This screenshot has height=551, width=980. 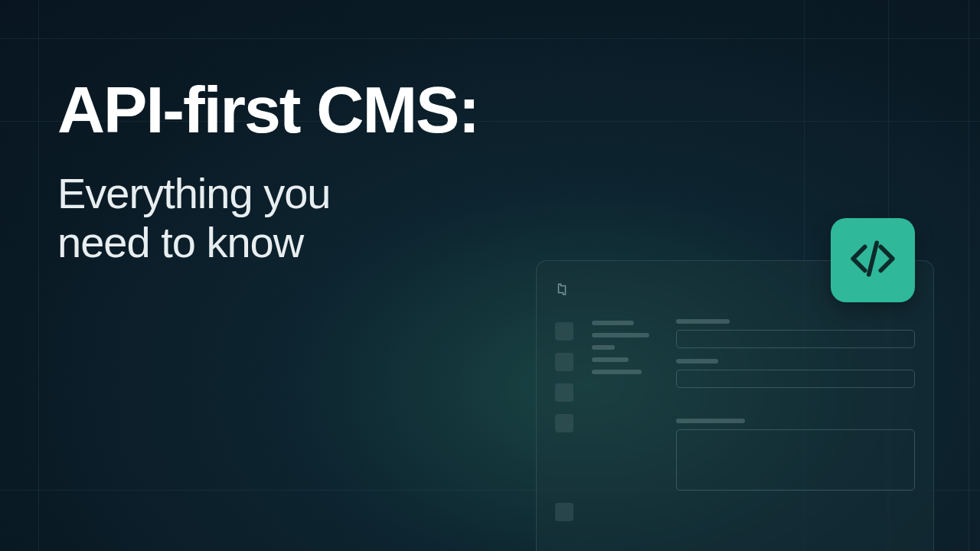 What do you see at coordinates (873, 260) in the screenshot?
I see `code-icon` at bounding box center [873, 260].